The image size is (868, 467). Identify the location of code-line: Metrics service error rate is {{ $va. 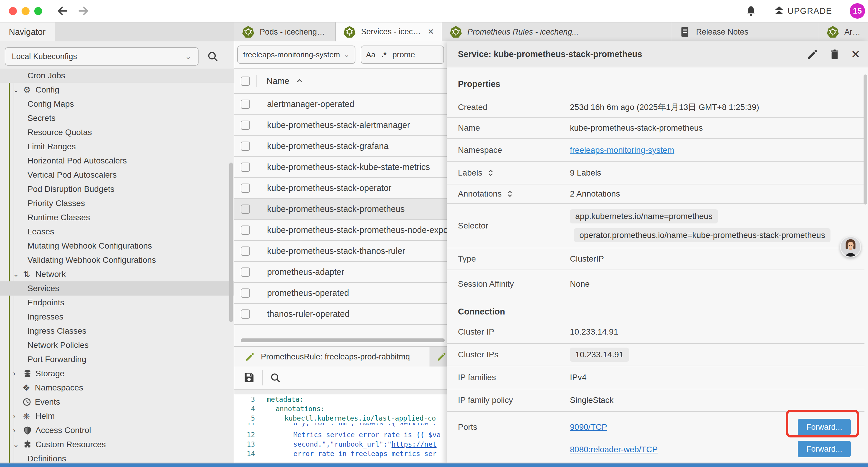
(367, 435).